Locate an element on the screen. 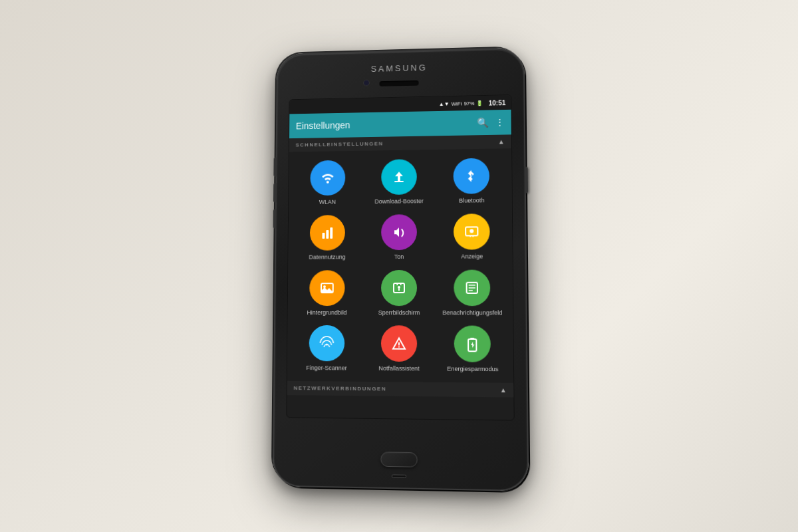 The width and height of the screenshot is (798, 532). setting-notfallassistent: Notfallassistent is located at coordinates (399, 350).